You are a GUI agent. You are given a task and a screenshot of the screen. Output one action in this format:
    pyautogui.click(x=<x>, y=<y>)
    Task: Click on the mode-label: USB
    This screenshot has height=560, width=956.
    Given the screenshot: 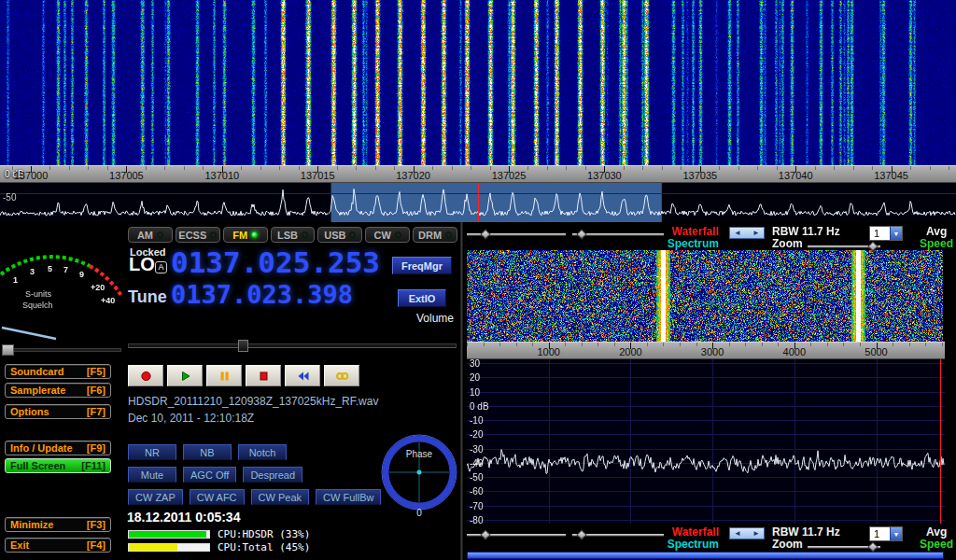 What is the action you would take?
    pyautogui.click(x=334, y=235)
    